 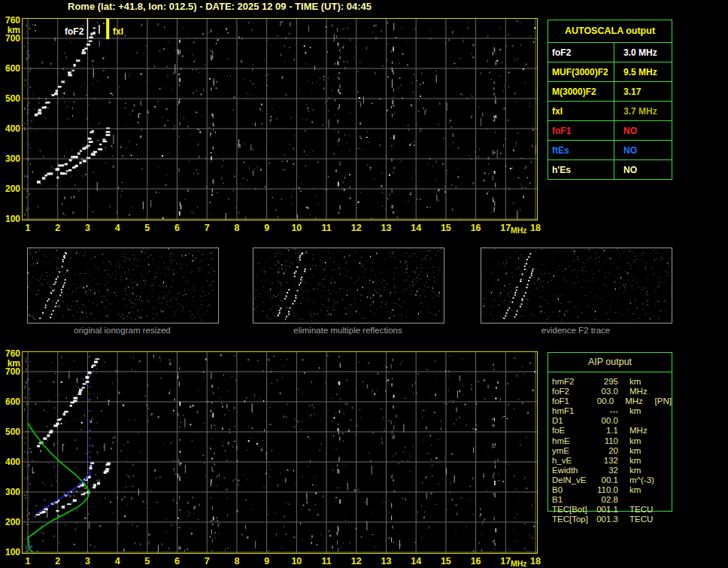 I want to click on aip-row-b1: B102.8, so click(x=610, y=500).